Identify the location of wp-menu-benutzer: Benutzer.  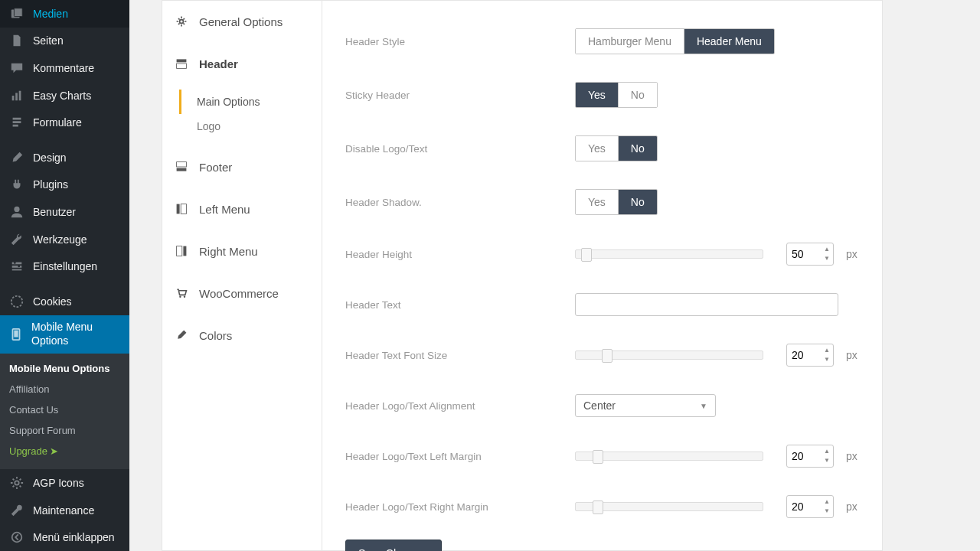
(64, 212).